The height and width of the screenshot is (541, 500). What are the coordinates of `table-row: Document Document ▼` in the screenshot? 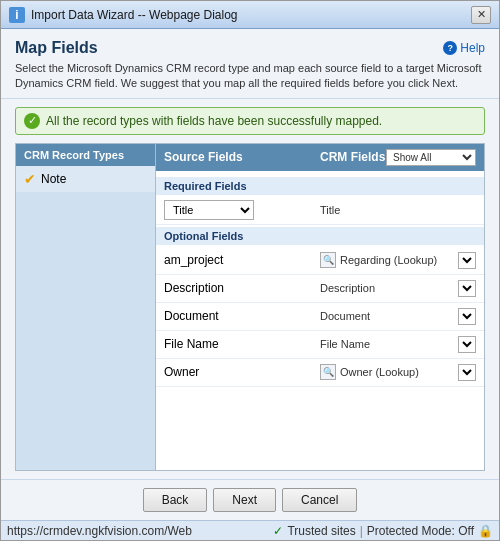 It's located at (320, 317).